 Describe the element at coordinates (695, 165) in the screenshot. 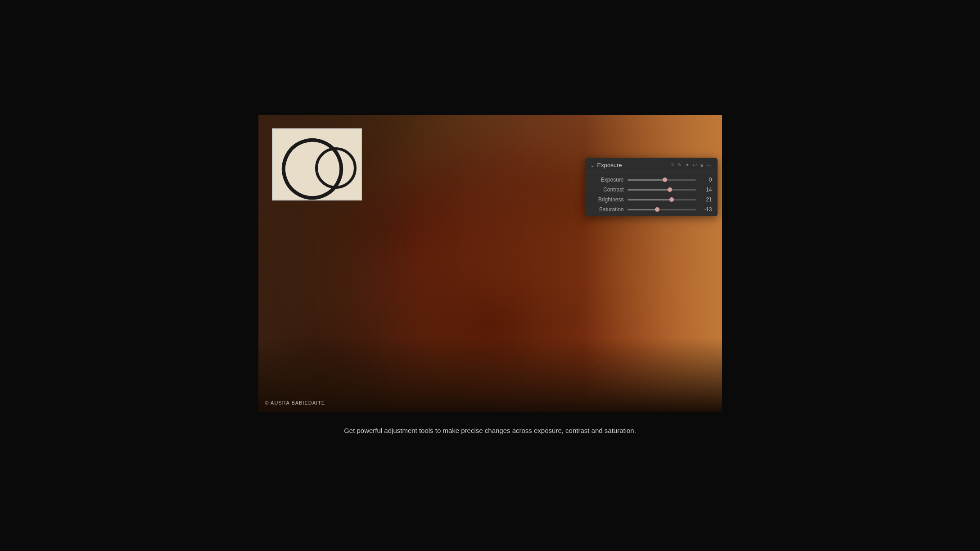

I see `undo-icon: ↩` at that location.